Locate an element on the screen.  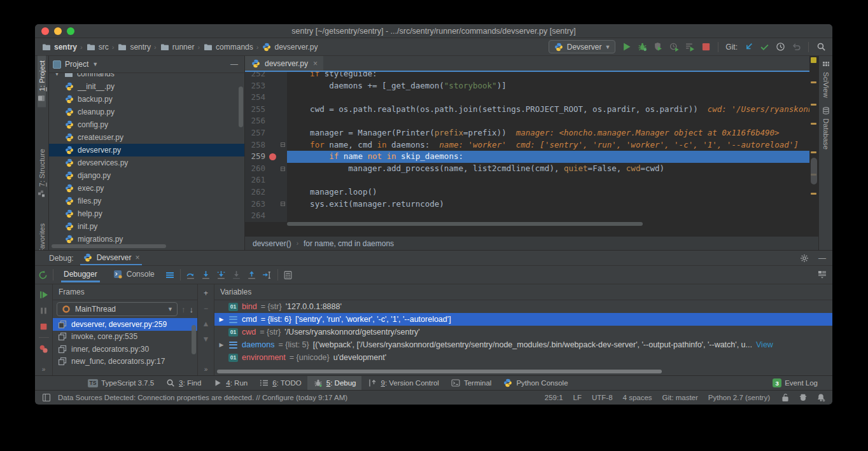
view-link: View is located at coordinates (765, 345).